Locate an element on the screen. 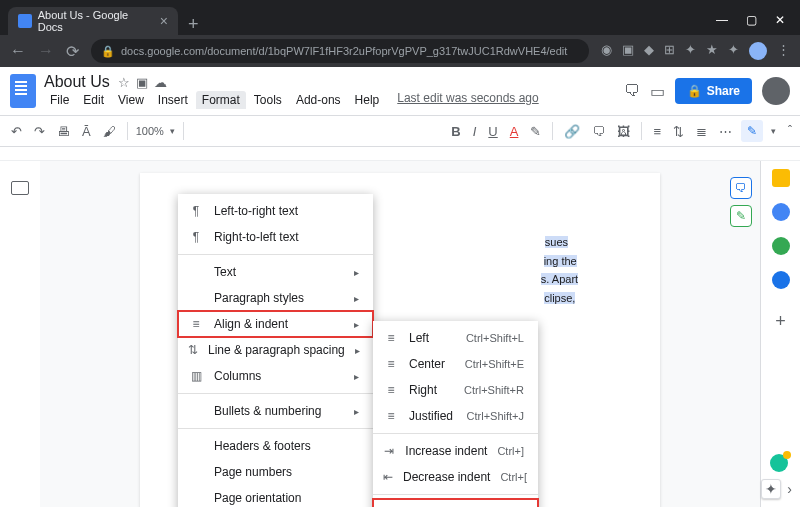 The width and height of the screenshot is (800, 507). grammarly-icon is located at coordinates (779, 463).